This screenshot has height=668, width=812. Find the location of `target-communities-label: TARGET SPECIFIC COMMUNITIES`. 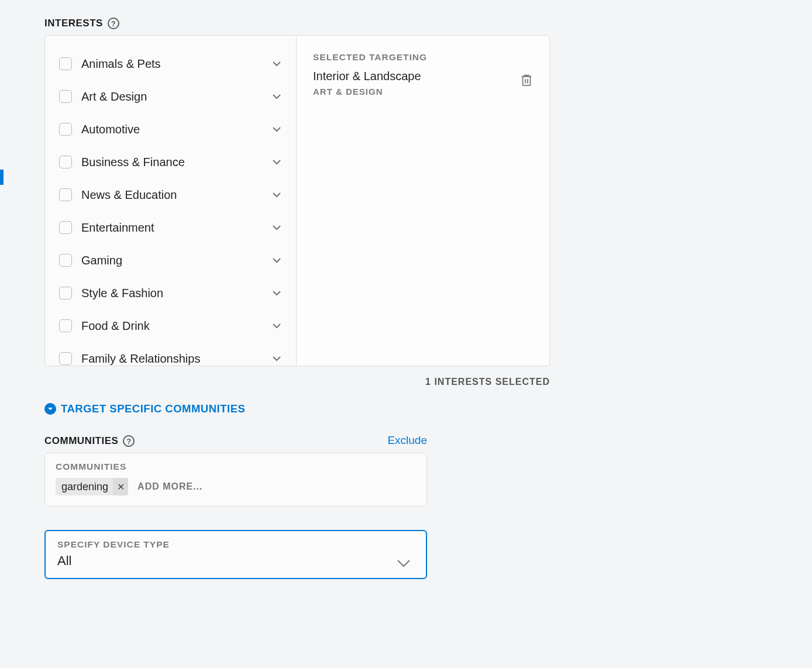

target-communities-label: TARGET SPECIFIC COMMUNITIES is located at coordinates (153, 409).